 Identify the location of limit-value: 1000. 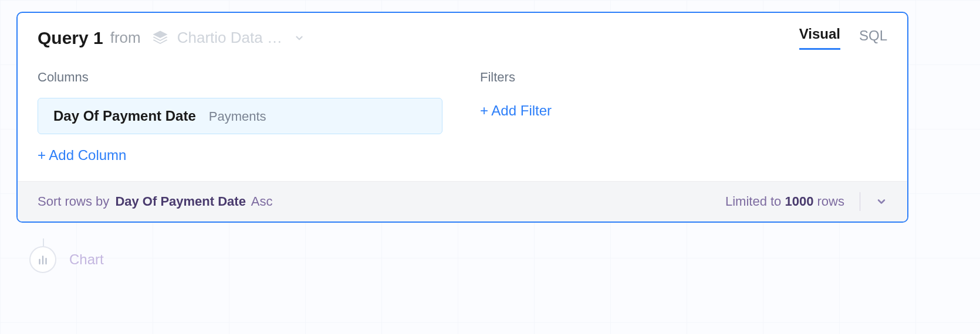
(799, 202).